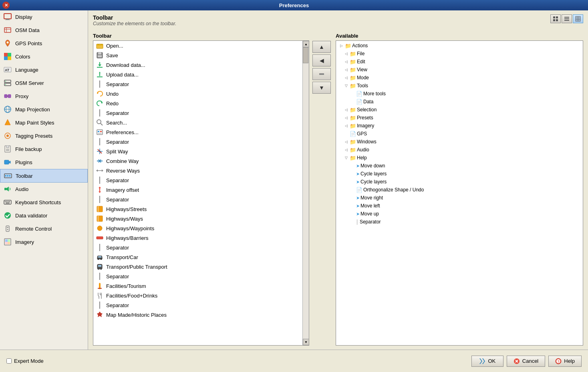  What do you see at coordinates (459, 110) in the screenshot?
I see `tree-item-selection: ◁ 📁 Selection` at bounding box center [459, 110].